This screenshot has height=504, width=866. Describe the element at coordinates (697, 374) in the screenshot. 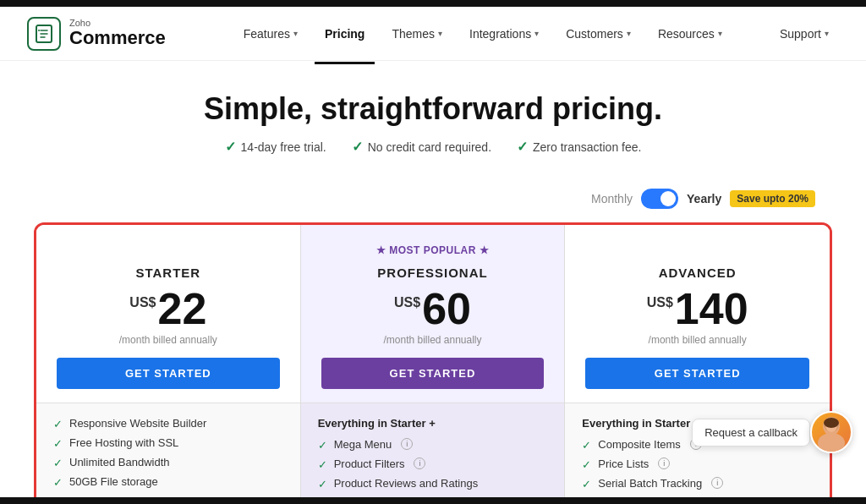

I see `get-started-advanced: GET STARTED` at that location.